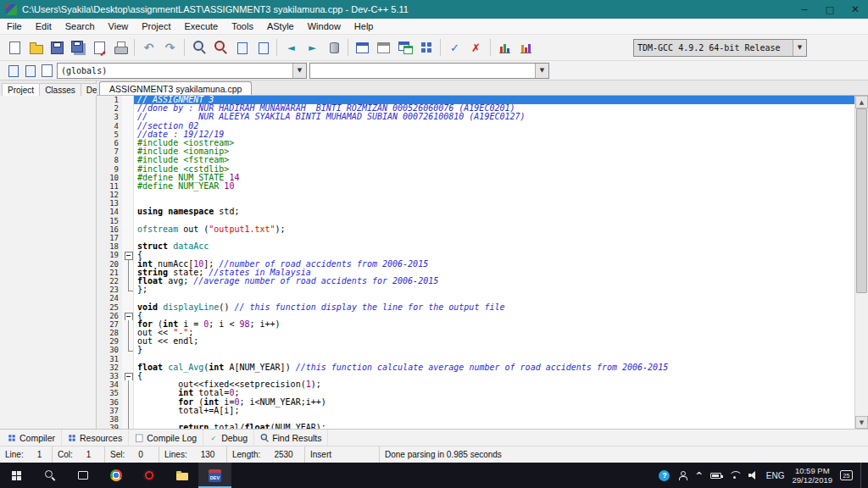 The image size is (868, 488). I want to click on code-line: 17, so click(476, 238).